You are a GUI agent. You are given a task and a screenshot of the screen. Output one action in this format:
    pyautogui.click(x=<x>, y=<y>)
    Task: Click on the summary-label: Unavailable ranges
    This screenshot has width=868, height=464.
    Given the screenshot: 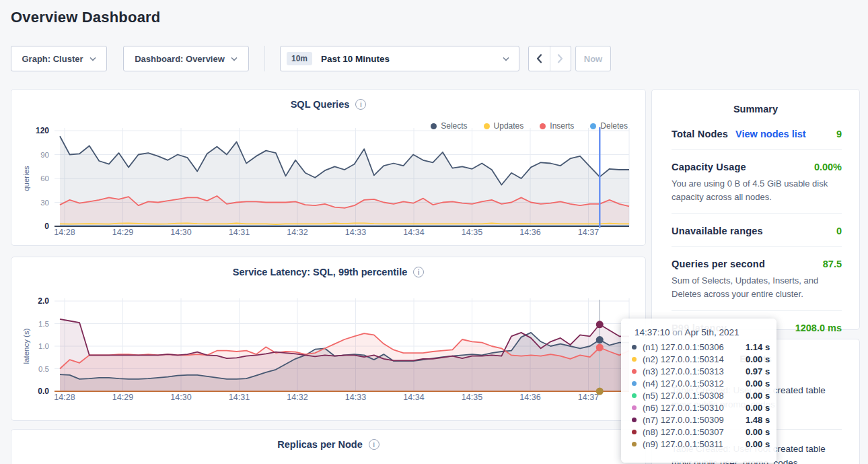 What is the action you would take?
    pyautogui.click(x=717, y=231)
    